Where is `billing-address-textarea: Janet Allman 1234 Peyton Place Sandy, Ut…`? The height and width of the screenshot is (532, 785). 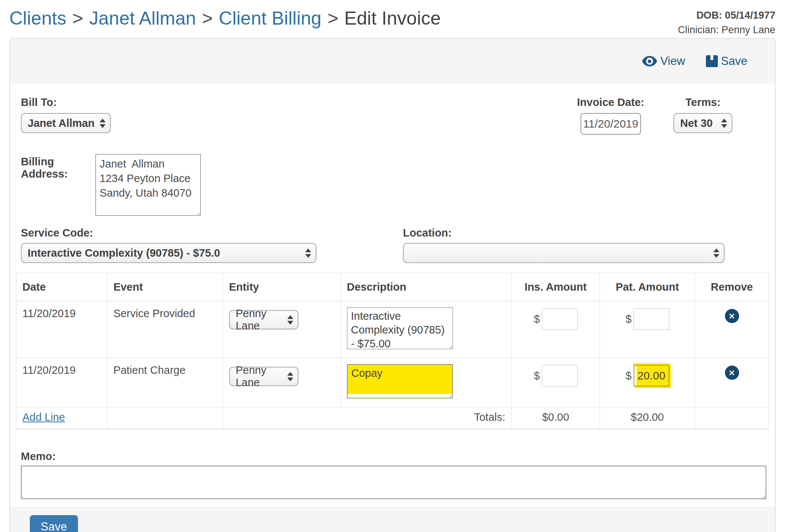
billing-address-textarea: Janet Allman 1234 Peyton Place Sandy, Ut… is located at coordinates (148, 185).